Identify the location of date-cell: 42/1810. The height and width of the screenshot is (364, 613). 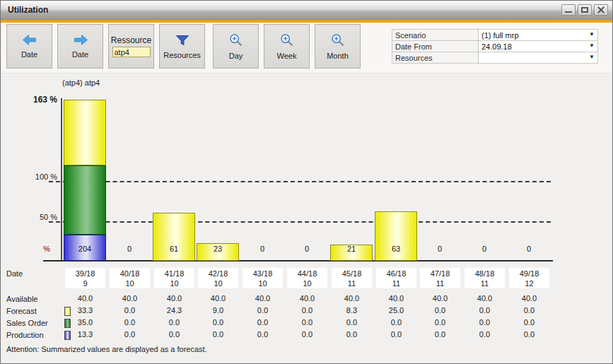
(218, 278).